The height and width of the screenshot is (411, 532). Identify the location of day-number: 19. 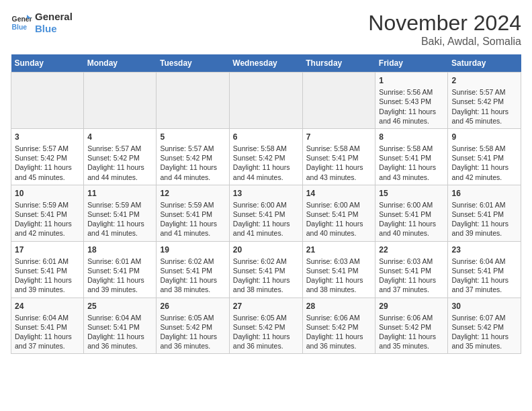
(192, 250).